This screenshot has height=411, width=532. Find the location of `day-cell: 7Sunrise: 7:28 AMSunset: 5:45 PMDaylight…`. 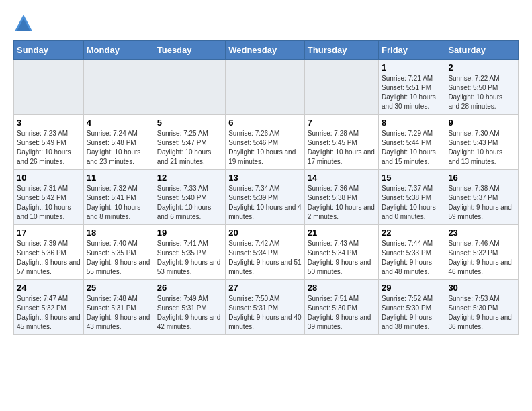

day-cell: 7Sunrise: 7:28 AMSunset: 5:45 PMDaylight… is located at coordinates (341, 142).